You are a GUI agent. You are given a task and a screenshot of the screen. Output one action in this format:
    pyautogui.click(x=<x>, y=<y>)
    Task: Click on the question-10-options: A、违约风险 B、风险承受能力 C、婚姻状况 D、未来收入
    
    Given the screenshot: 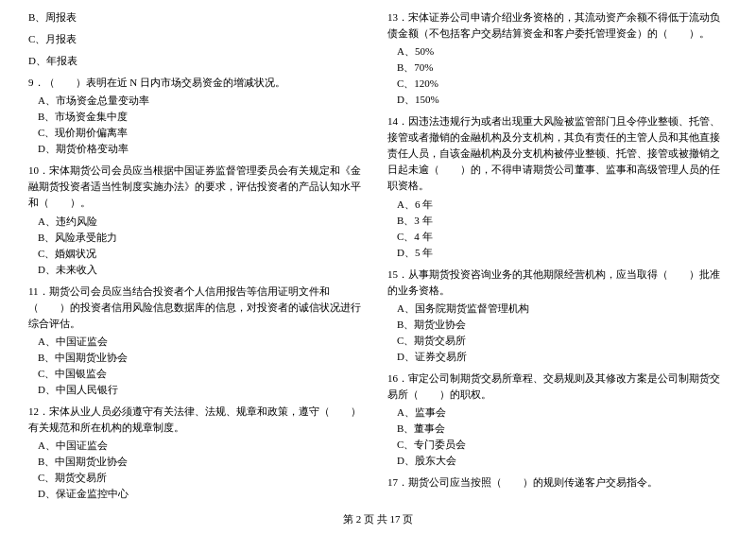 What is the action you would take?
    pyautogui.click(x=198, y=246)
    